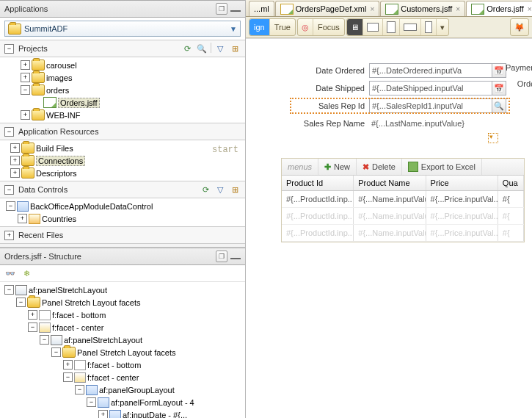  Describe the element at coordinates (318, 183) in the screenshot. I see `col-product-id: Product Id` at that location.